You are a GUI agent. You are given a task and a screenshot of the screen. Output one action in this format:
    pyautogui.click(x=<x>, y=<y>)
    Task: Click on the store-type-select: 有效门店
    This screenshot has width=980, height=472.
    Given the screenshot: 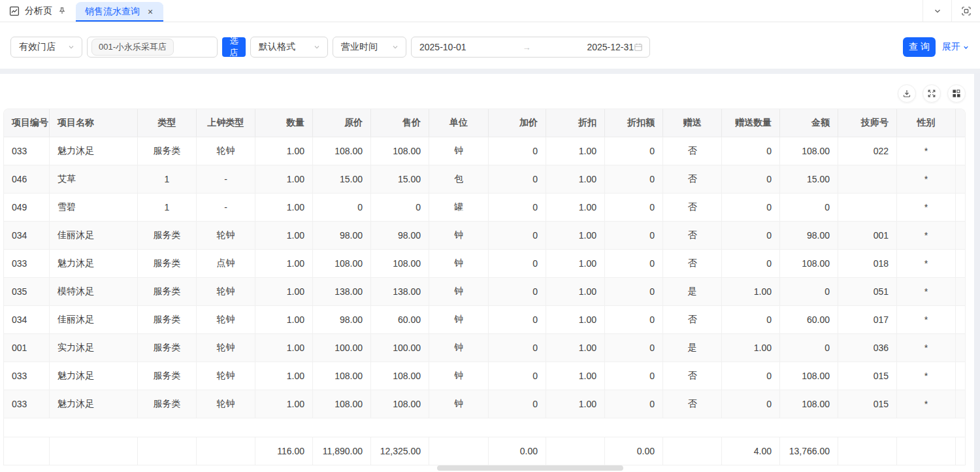 What is the action you would take?
    pyautogui.click(x=46, y=47)
    